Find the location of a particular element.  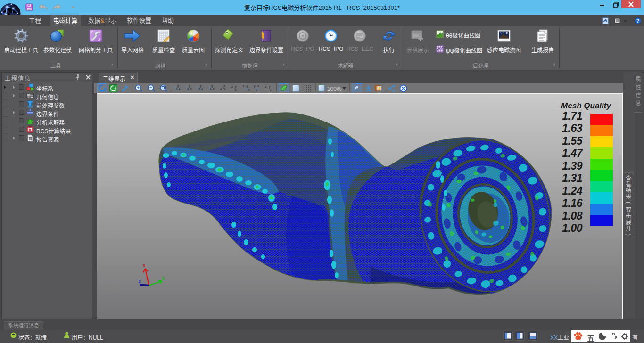

svg-text: 击 is located at coordinates (628, 216).